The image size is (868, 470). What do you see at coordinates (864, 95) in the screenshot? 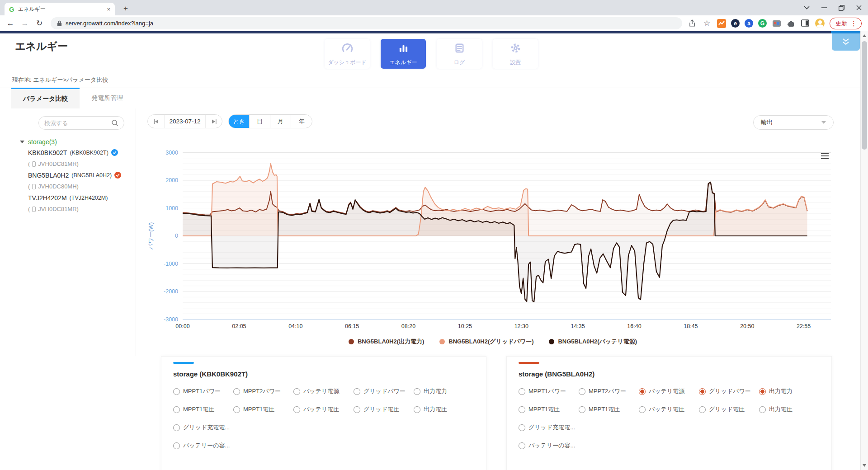
I see `scrollbar-thumb` at bounding box center [864, 95].